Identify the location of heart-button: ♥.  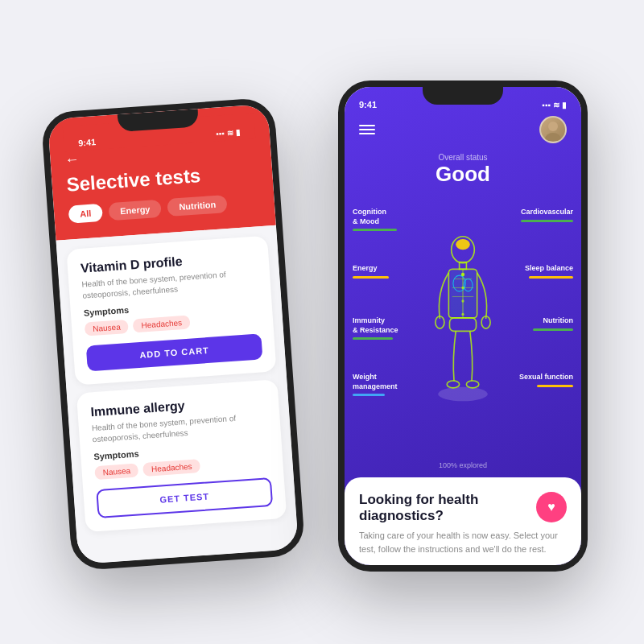
(551, 507).